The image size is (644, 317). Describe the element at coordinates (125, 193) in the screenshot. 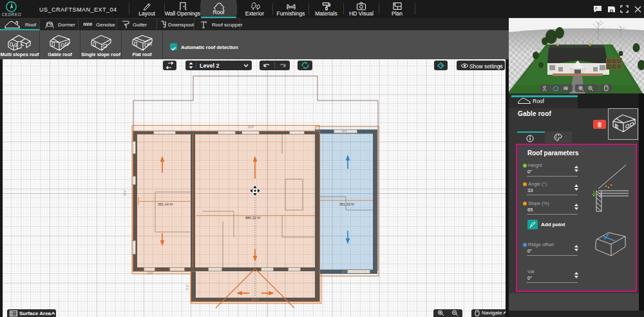

I see `svg-text: 35'1"` at that location.